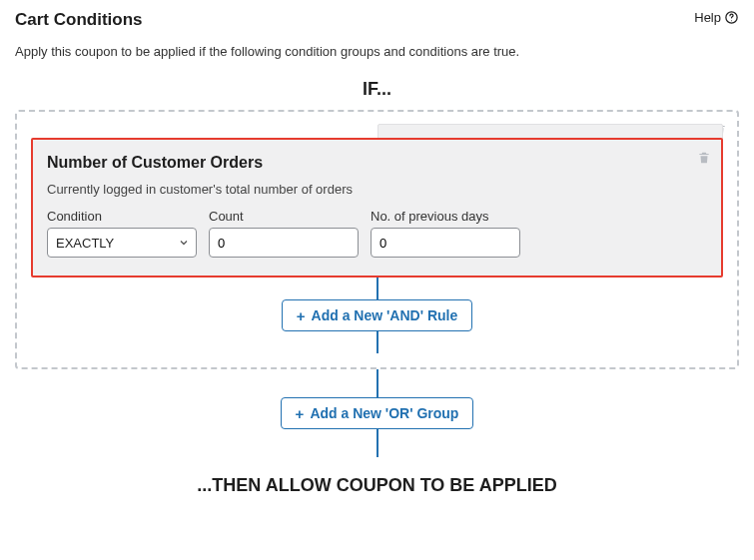 The image size is (754, 560). Describe the element at coordinates (445, 243) in the screenshot. I see `days-input` at that location.